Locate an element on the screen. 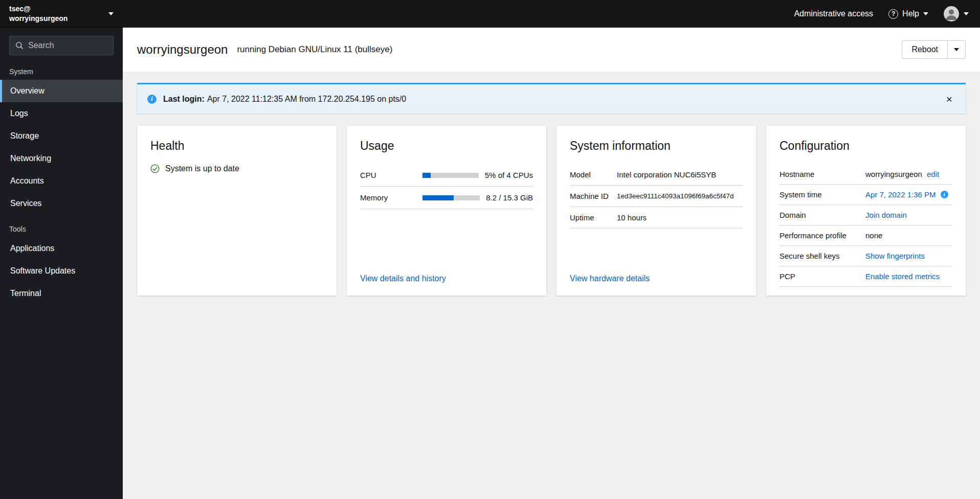  sidebar-nav: System Overview Logs Storage Networking … is located at coordinates (61, 181).